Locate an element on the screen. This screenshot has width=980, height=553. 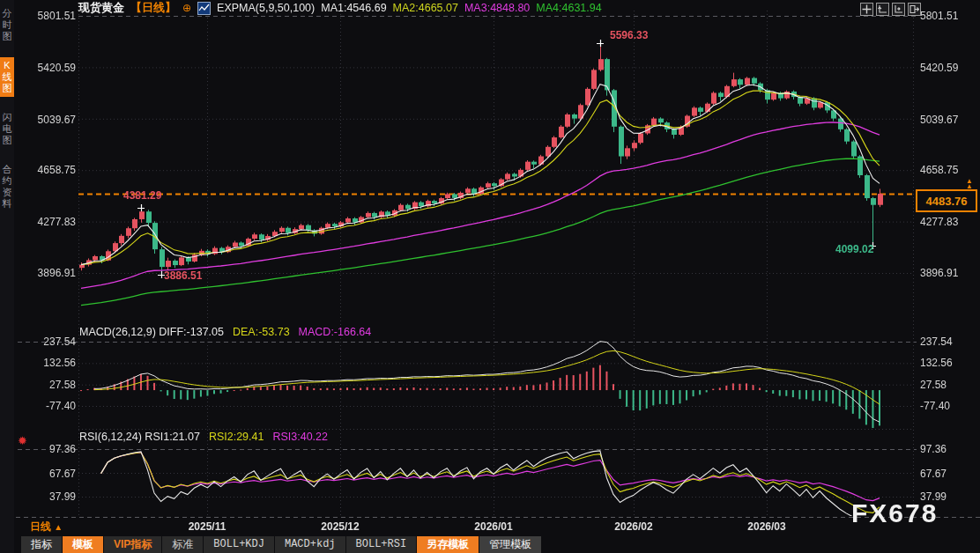
ma3-value: MA3:4848.80 is located at coordinates (497, 8).